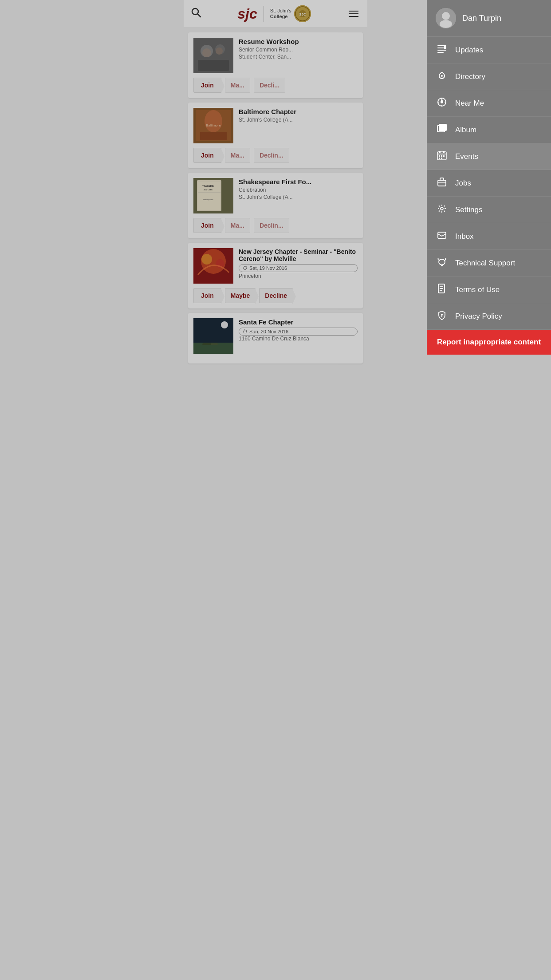 This screenshot has height=980, width=551. Describe the element at coordinates (276, 193) in the screenshot. I see `menu-overlay` at that location.